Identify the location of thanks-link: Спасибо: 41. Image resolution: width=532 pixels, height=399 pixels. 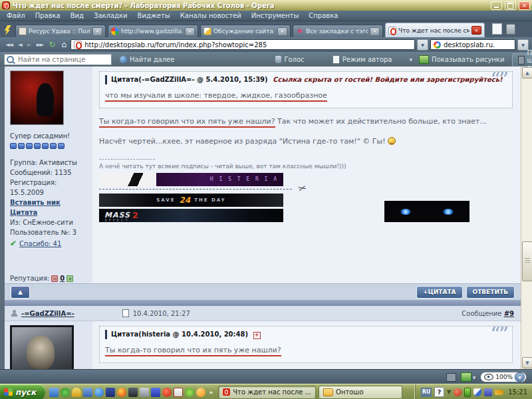
(40, 243).